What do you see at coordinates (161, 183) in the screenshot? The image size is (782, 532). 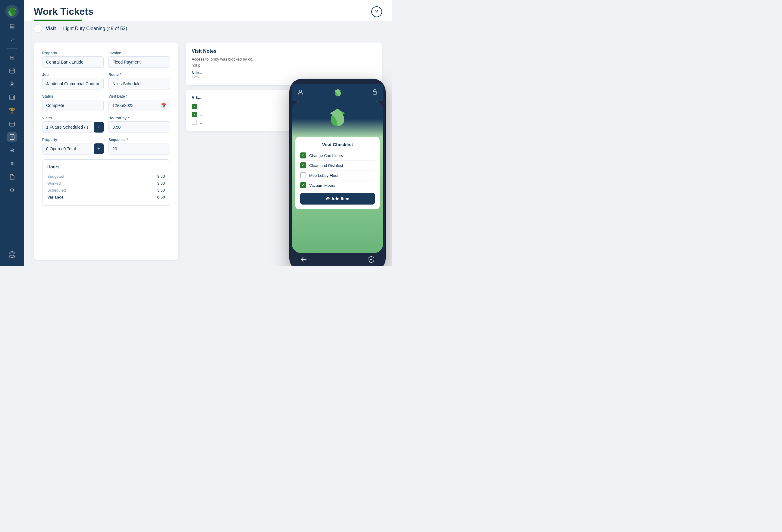 I see `hours-worked-value: 3.00` at bounding box center [161, 183].